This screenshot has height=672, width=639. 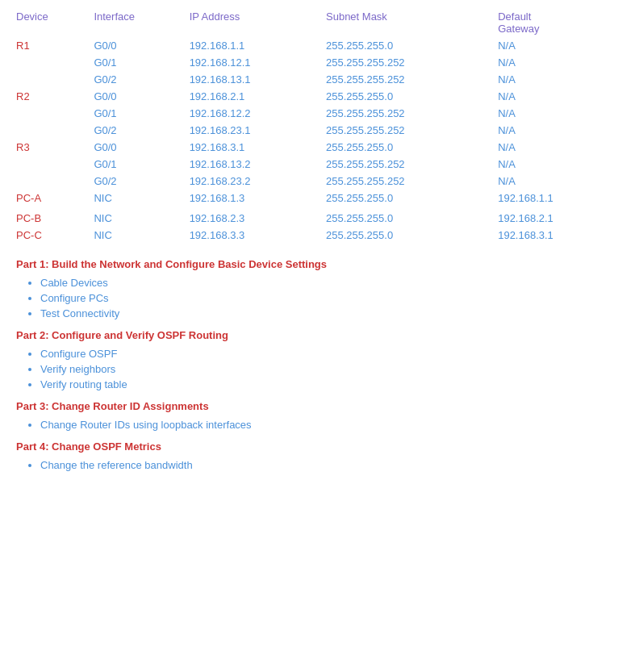 I want to click on cell-device: R1, so click(x=55, y=45).